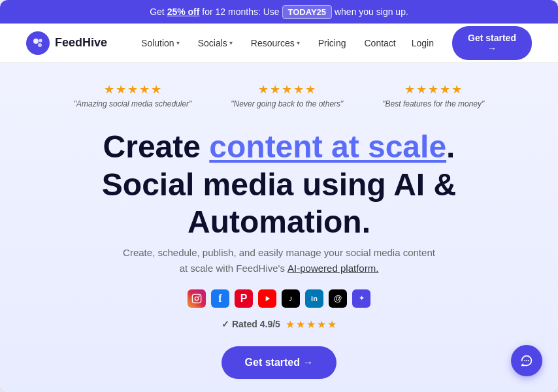  I want to click on nav-item-contact: Contact, so click(380, 43).